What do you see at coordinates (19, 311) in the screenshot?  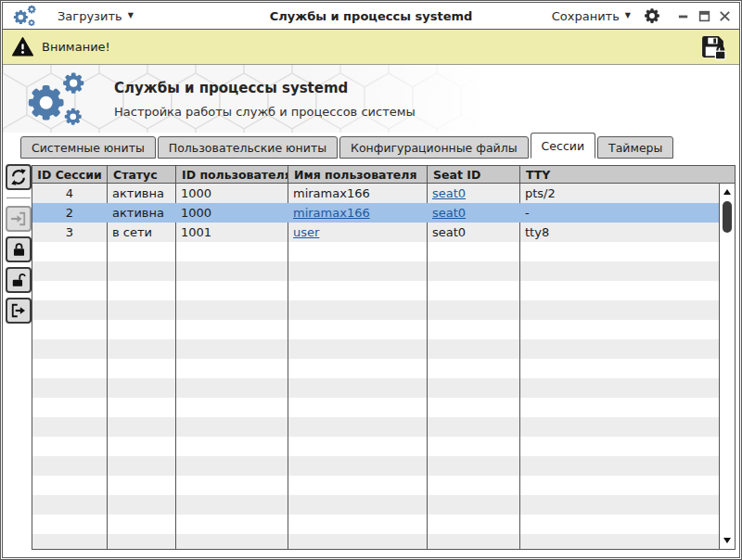 I see `terminate-session-icon` at bounding box center [19, 311].